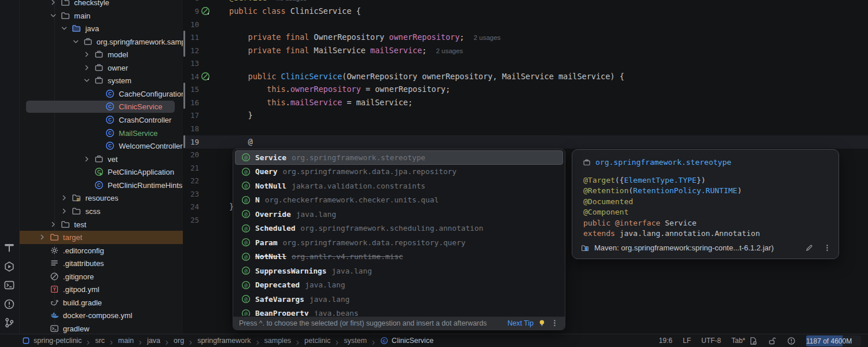 The width and height of the screenshot is (868, 347). I want to click on tree-item-crashcontroller: CCrashController, so click(101, 120).